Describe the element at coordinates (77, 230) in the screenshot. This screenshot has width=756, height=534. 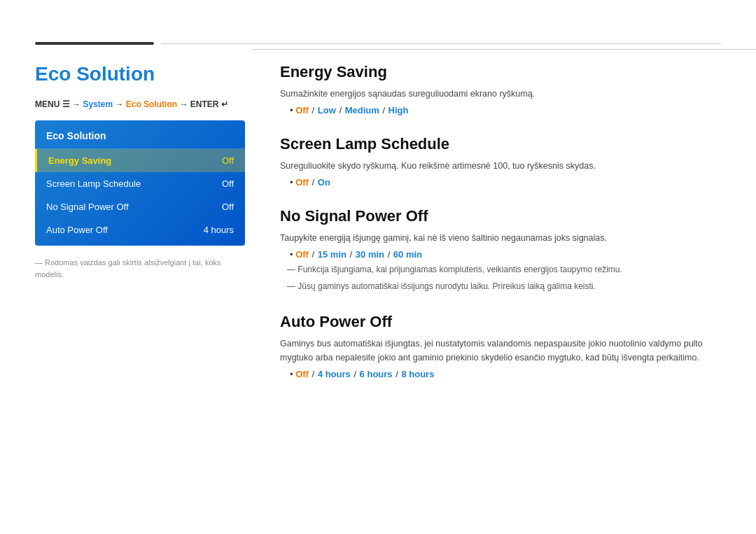
I see `menu-item-auto-power-label: Auto Power Off` at that location.